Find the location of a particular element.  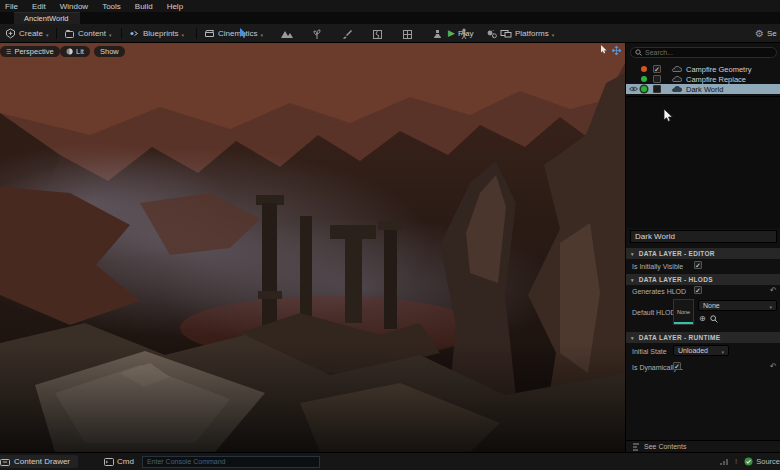

section-data-layer-runtime: ▾ DATA LAYER - RUNTIME is located at coordinates (703, 338).